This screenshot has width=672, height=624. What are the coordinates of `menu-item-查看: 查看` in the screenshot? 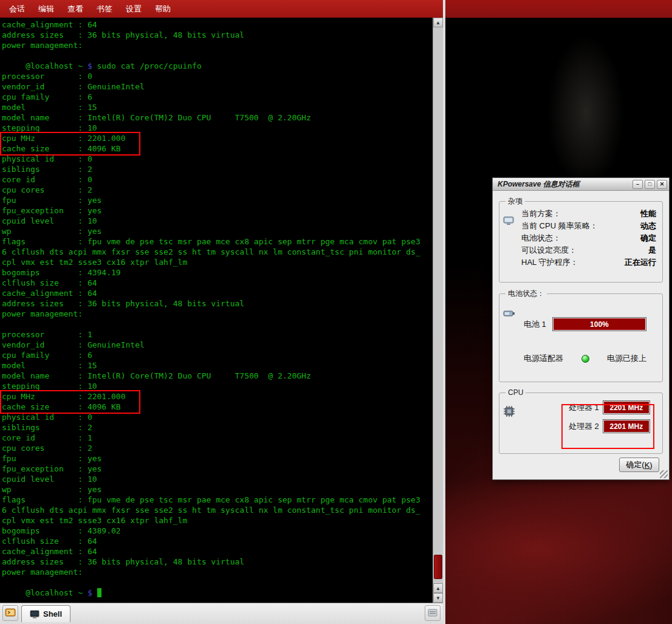 It's located at (75, 9).